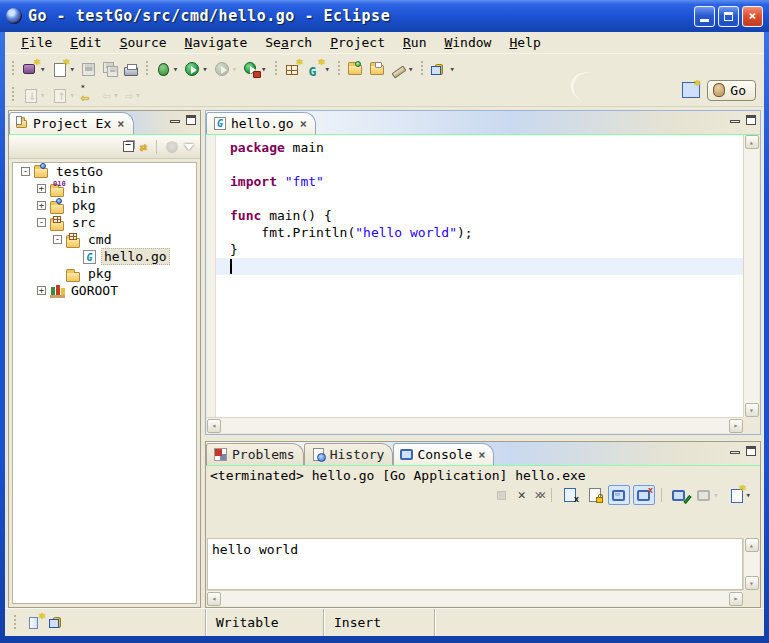  What do you see at coordinates (104, 290) in the screenshot?
I see `tree-item-goroot: + GOROOT` at bounding box center [104, 290].